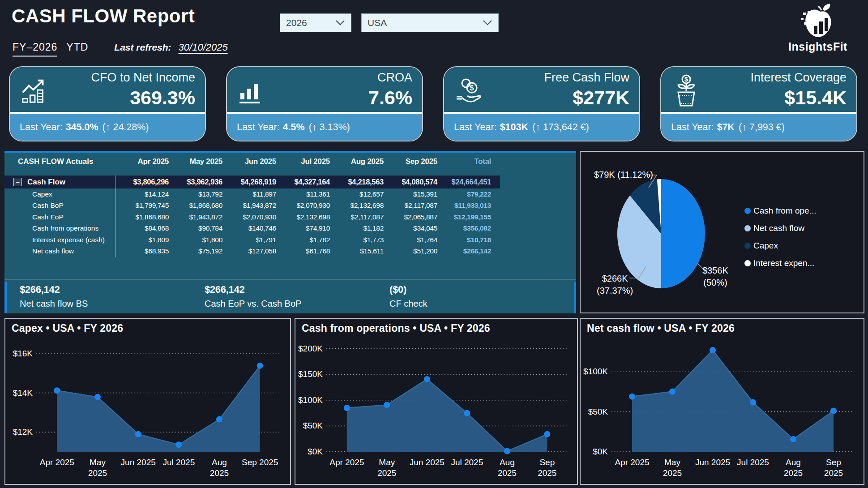  Describe the element at coordinates (464, 162) in the screenshot. I see `column-header-total: Total` at that location.